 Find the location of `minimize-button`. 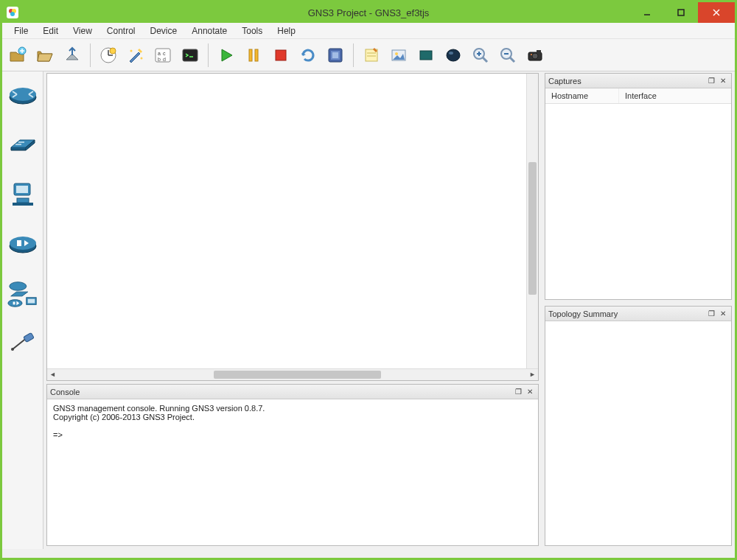

minimize-button is located at coordinates (647, 13).